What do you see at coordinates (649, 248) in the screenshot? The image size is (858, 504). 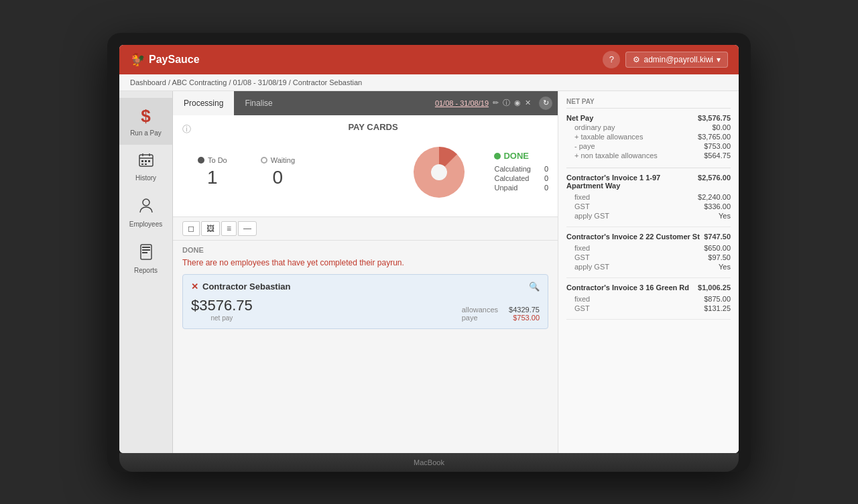 I see `invoice-2-fixed-row: fixed $650.00` at bounding box center [649, 248].